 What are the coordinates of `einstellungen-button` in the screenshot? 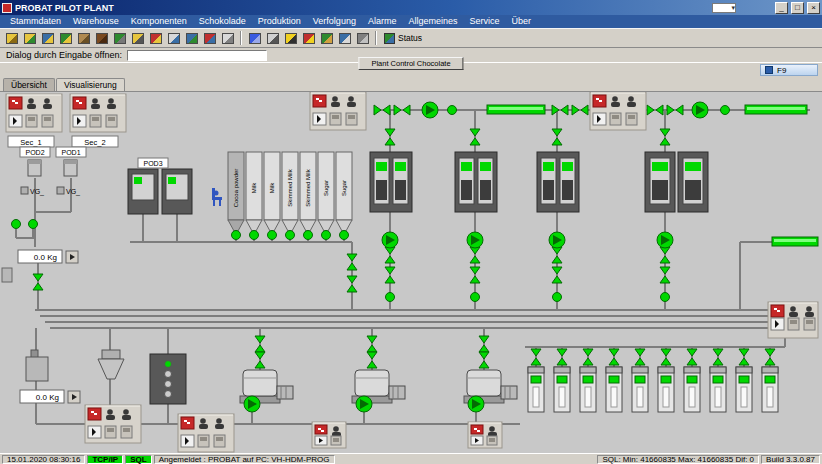 It's located at (362, 38).